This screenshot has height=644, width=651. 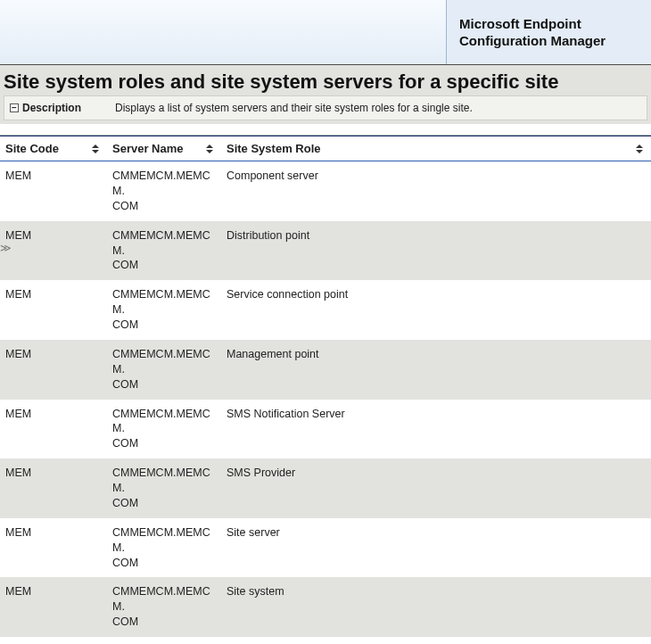 What do you see at coordinates (294, 108) in the screenshot?
I see `description-text: Displays a list of system servers and th…` at bounding box center [294, 108].